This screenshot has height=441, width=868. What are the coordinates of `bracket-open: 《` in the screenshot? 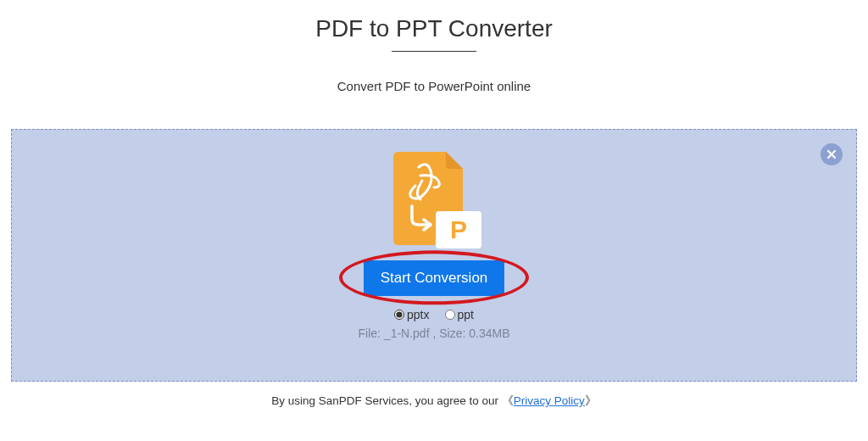 It's located at (508, 400).